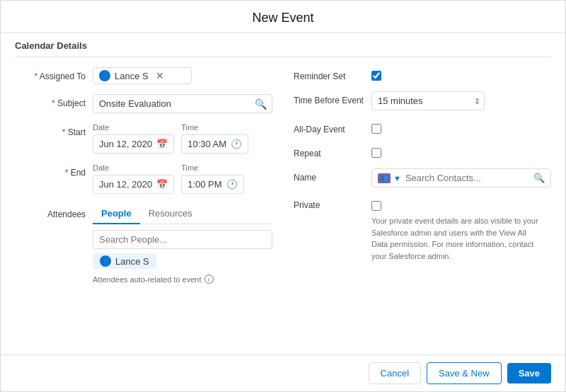 Image resolution: width=566 pixels, height=392 pixels. I want to click on name-label: Name, so click(333, 175).